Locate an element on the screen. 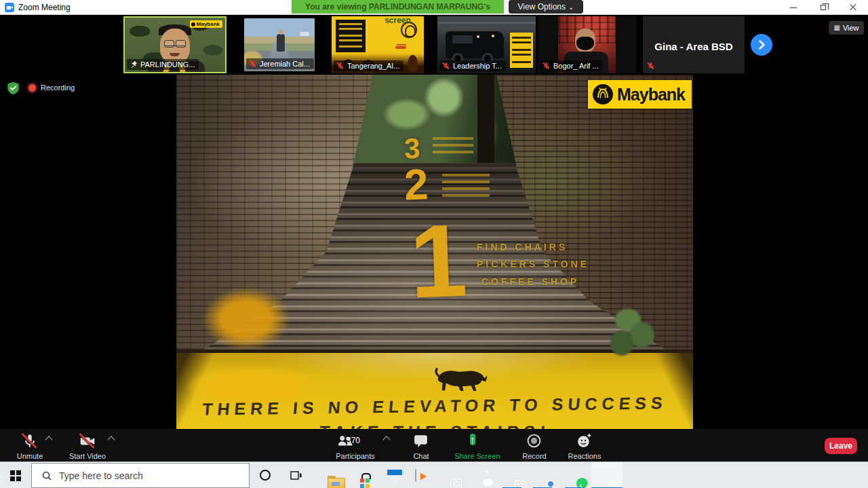 Image resolution: width=868 pixels, height=488 pixels. record-label: Record is located at coordinates (534, 456).